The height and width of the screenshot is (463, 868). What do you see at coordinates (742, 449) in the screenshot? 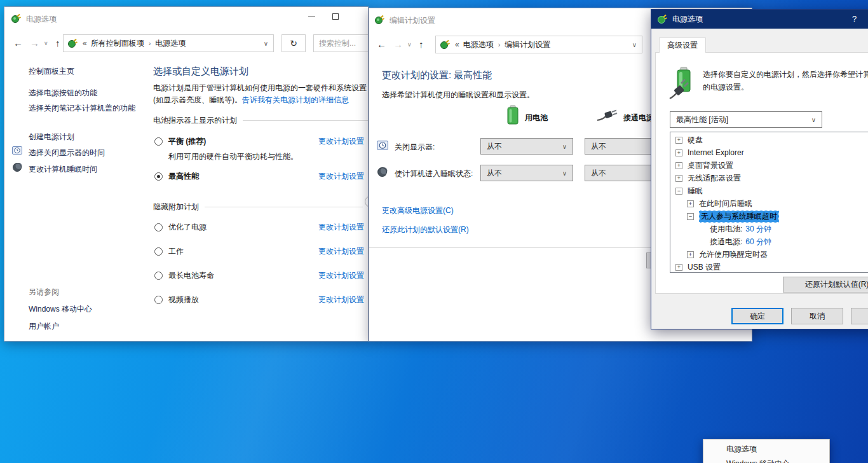
I see `menu-item-power-options: 电源选项` at bounding box center [742, 449].